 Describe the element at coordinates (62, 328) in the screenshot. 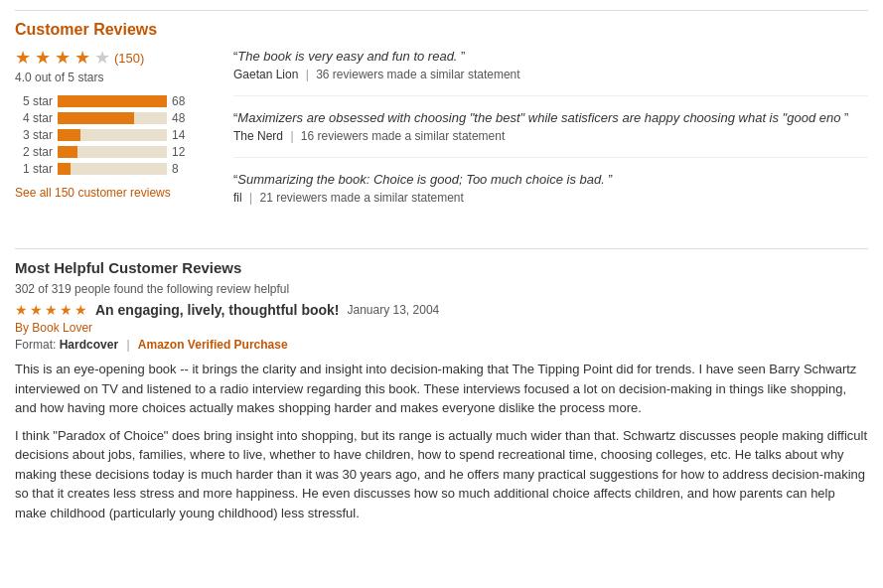

I see `reviewer-username: Book Lover` at that location.